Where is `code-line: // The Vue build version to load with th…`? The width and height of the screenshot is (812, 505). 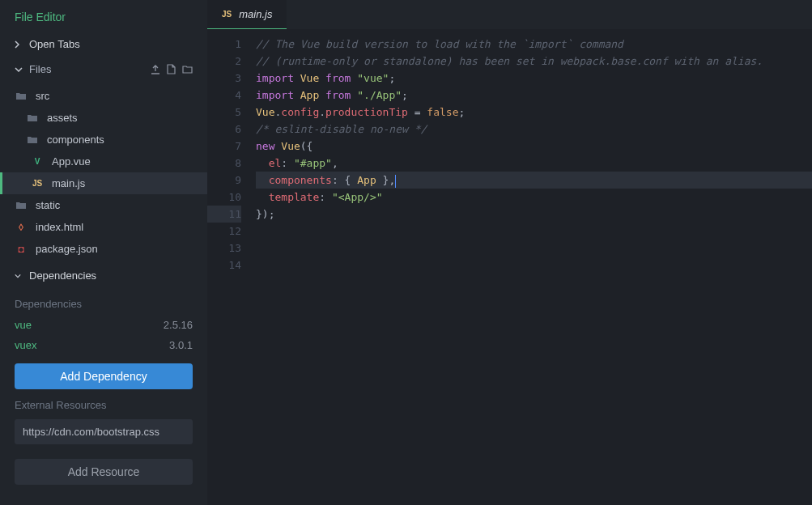
code-line: // The Vue build version to load with th… is located at coordinates (534, 44).